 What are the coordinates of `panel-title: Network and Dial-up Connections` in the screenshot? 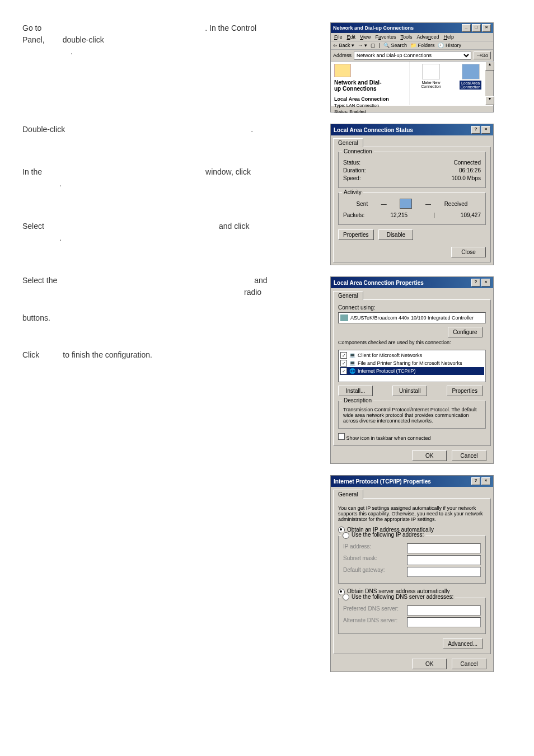 It's located at (370, 86).